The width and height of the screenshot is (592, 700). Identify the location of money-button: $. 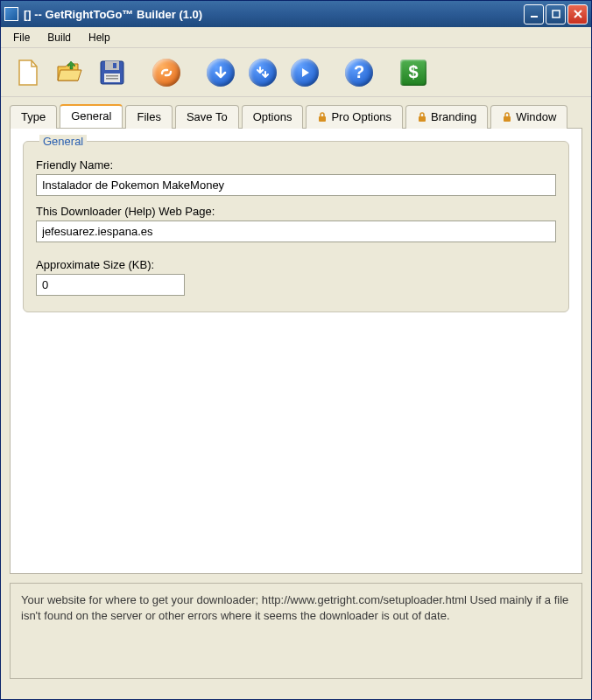
(413, 73).